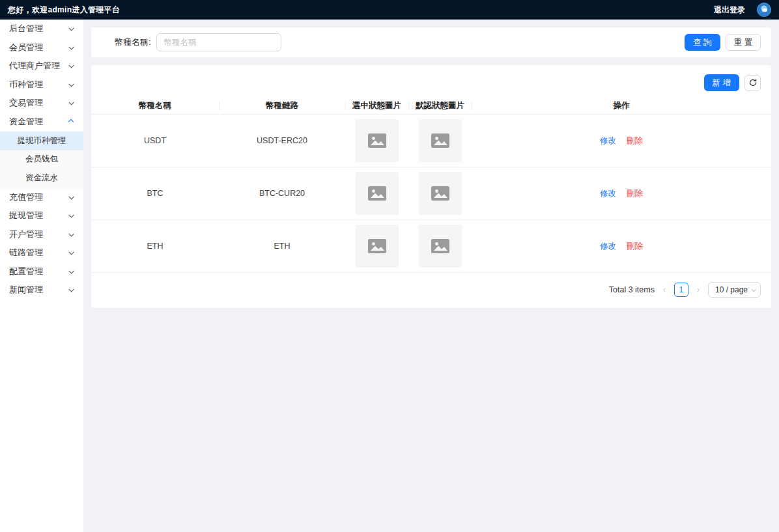  What do you see at coordinates (60, 10) in the screenshot?
I see `welcome-username: admin` at bounding box center [60, 10].